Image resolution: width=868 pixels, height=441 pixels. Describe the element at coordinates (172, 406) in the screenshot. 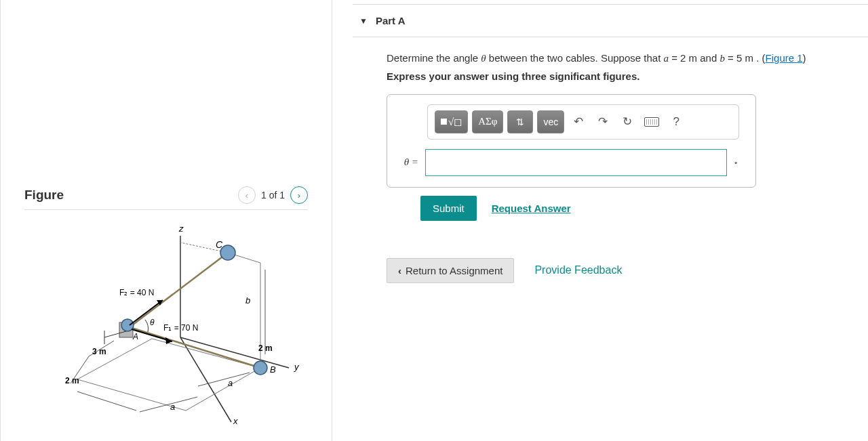

I see `dim-a2: a` at that location.